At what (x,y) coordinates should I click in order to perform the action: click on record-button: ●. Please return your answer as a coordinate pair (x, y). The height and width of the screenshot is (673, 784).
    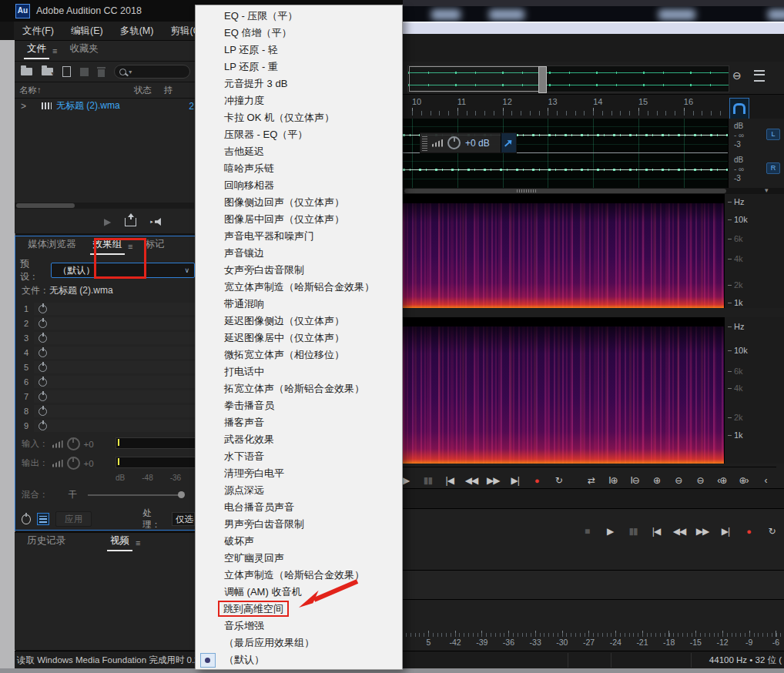
    Looking at the image, I should click on (749, 531).